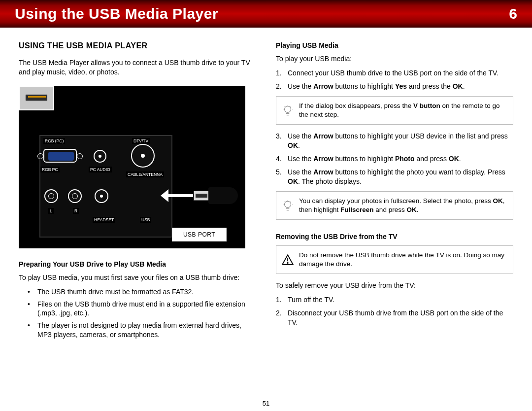 The height and width of the screenshot is (411, 532). Describe the element at coordinates (395, 286) in the screenshot. I see `removing-lead: To safely remove your USB drive from the…` at that location.